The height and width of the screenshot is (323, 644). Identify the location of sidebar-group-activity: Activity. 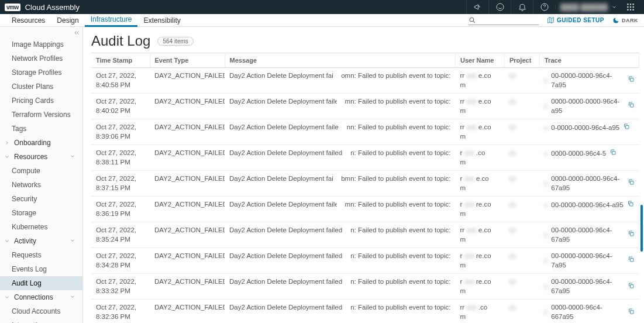
(41, 241).